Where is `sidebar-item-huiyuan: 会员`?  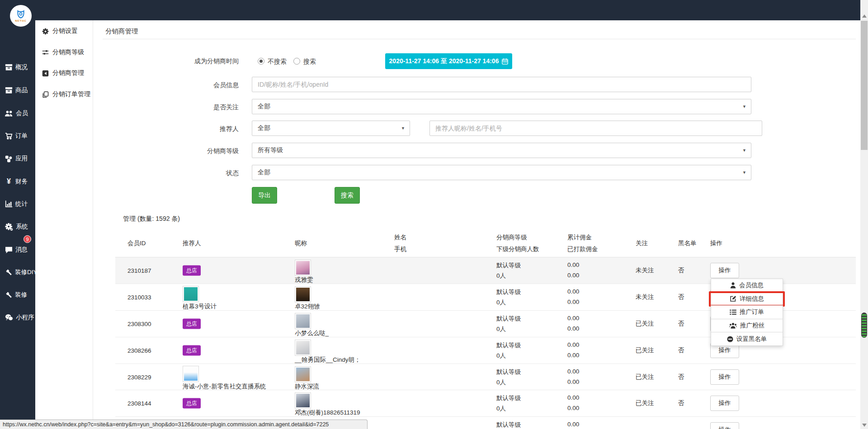
sidebar-item-huiyuan: 会员 is located at coordinates (18, 113).